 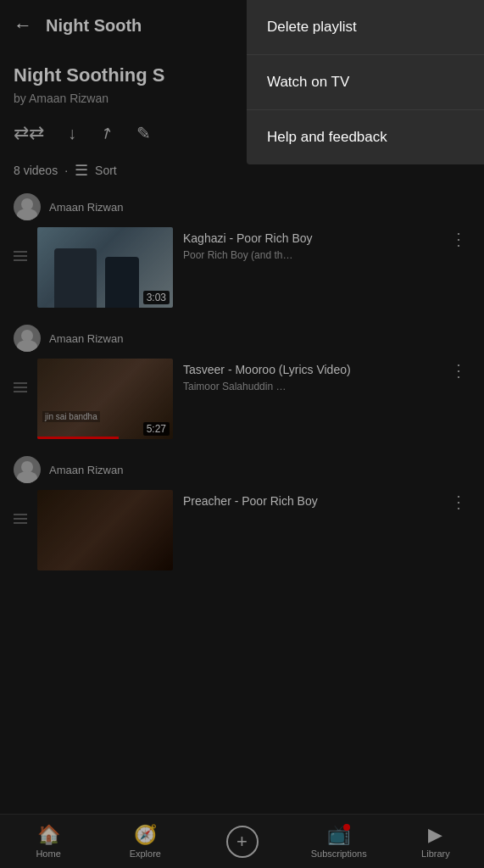 What do you see at coordinates (365, 82) in the screenshot?
I see `dropdown-menu: Delete playlist Watch on TV Help and fee…` at bounding box center [365, 82].